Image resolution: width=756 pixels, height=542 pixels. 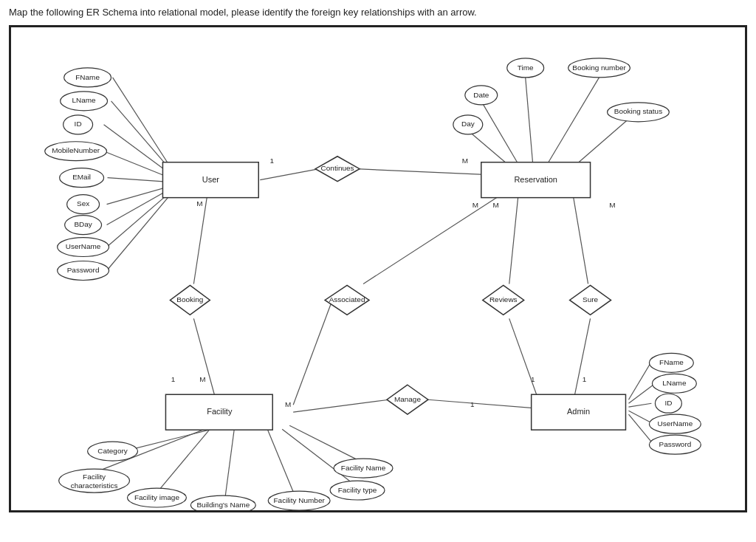 I want to click on svg-text: Category, so click(x=112, y=450).